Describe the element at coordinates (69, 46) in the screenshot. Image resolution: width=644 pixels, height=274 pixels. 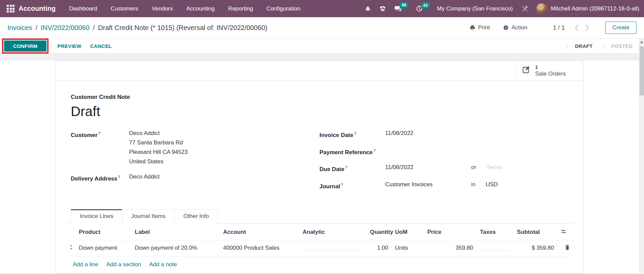
I see `preview-button: PREVIEW` at that location.